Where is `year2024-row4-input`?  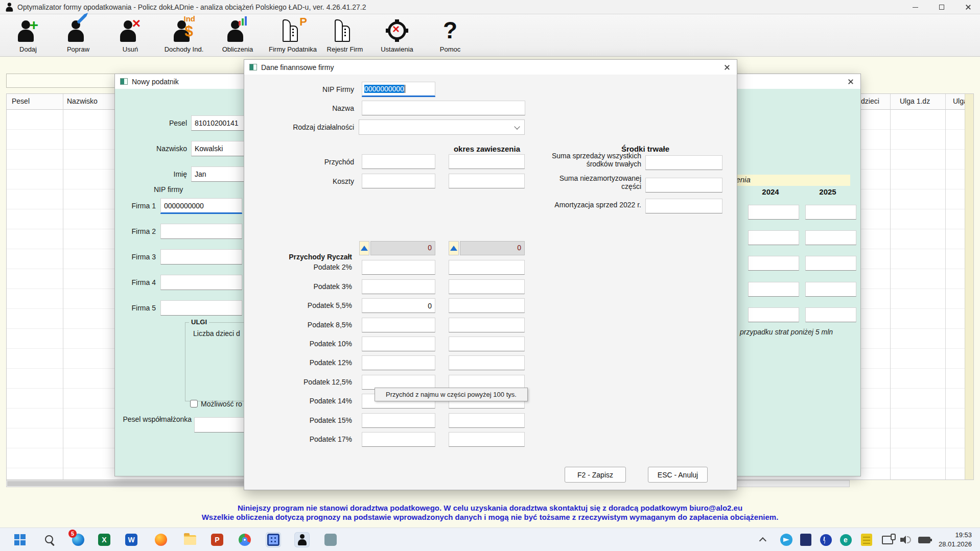 year2024-row4-input is located at coordinates (774, 289).